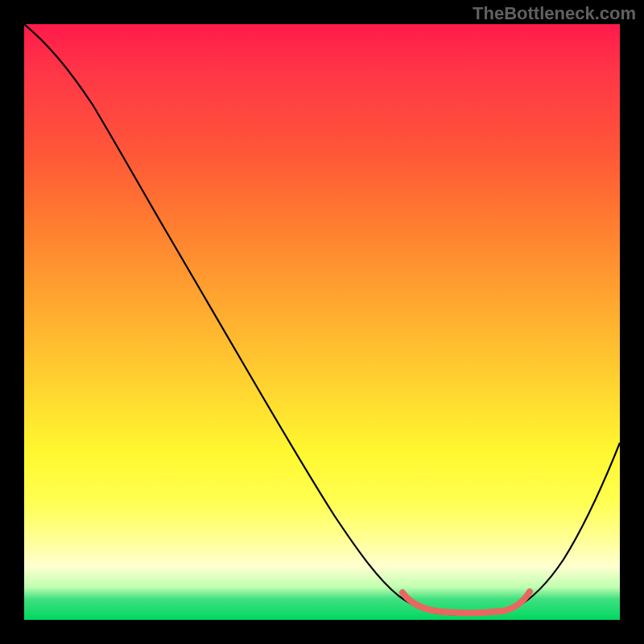 Image resolution: width=644 pixels, height=644 pixels. I want to click on optimal-band-marker, so click(466, 602).